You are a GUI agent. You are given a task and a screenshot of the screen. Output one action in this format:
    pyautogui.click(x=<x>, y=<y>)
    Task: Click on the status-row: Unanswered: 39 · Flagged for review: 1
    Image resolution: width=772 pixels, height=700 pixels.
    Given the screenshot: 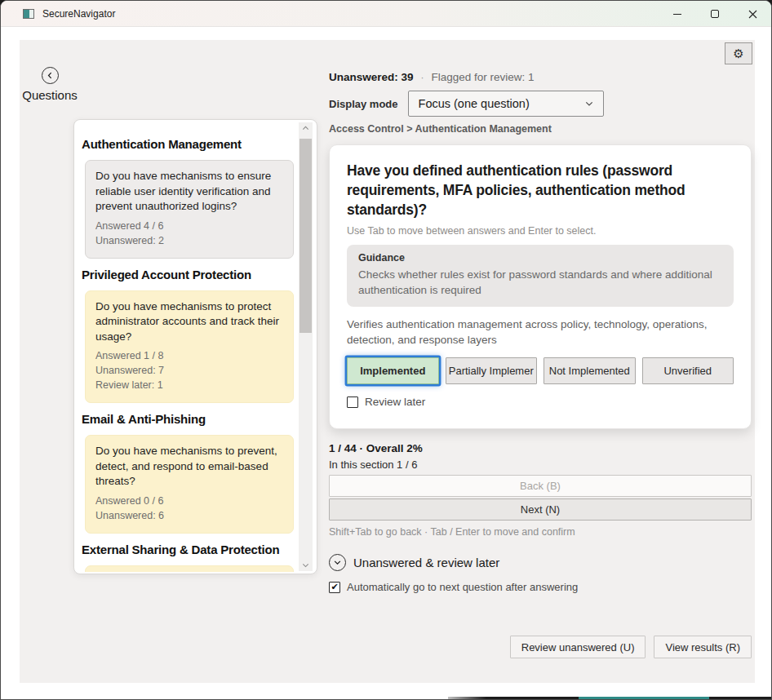 What is the action you would take?
    pyautogui.click(x=432, y=77)
    